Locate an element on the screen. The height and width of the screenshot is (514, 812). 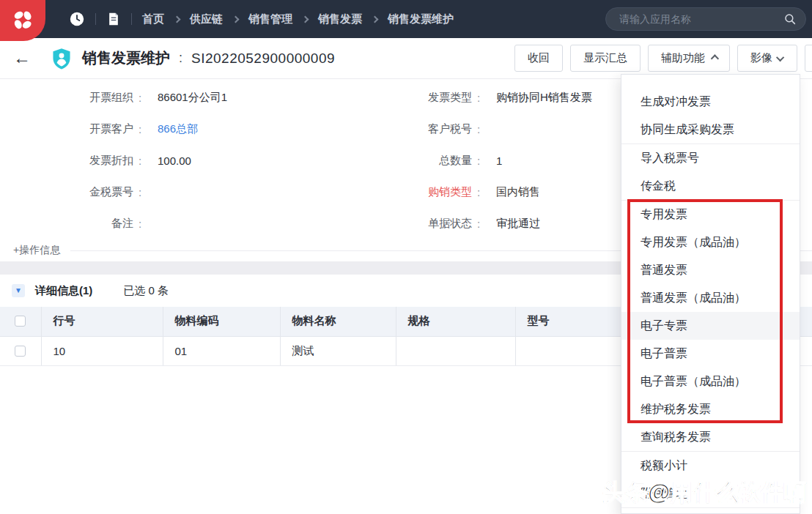
detail-title: 详细信息(1) is located at coordinates (64, 291).